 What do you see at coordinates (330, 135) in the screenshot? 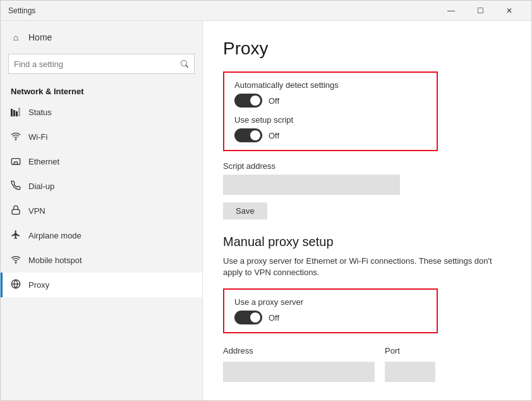
I see `setup-script-row: Off` at bounding box center [330, 135].